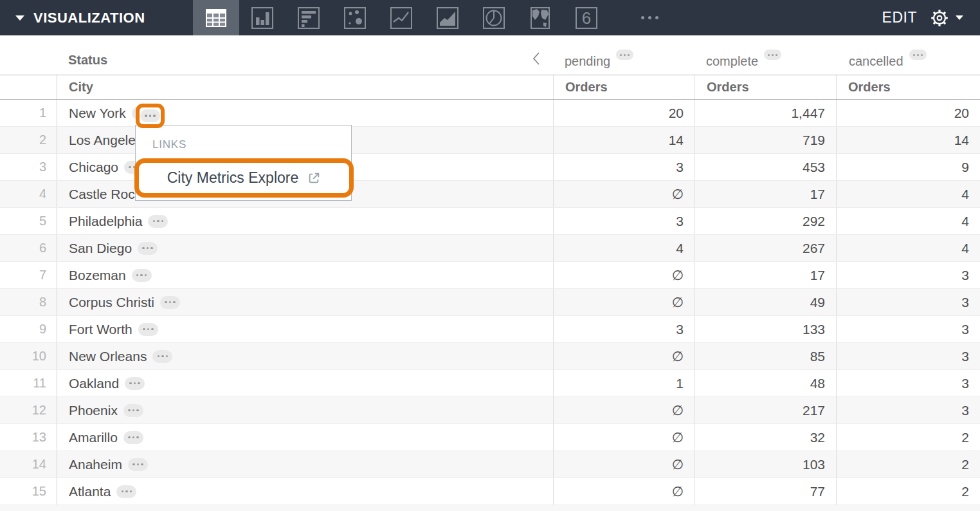 This screenshot has width=980, height=511. Describe the element at coordinates (305, 302) in the screenshot. I see `city-cell: Corpus Christi` at that location.